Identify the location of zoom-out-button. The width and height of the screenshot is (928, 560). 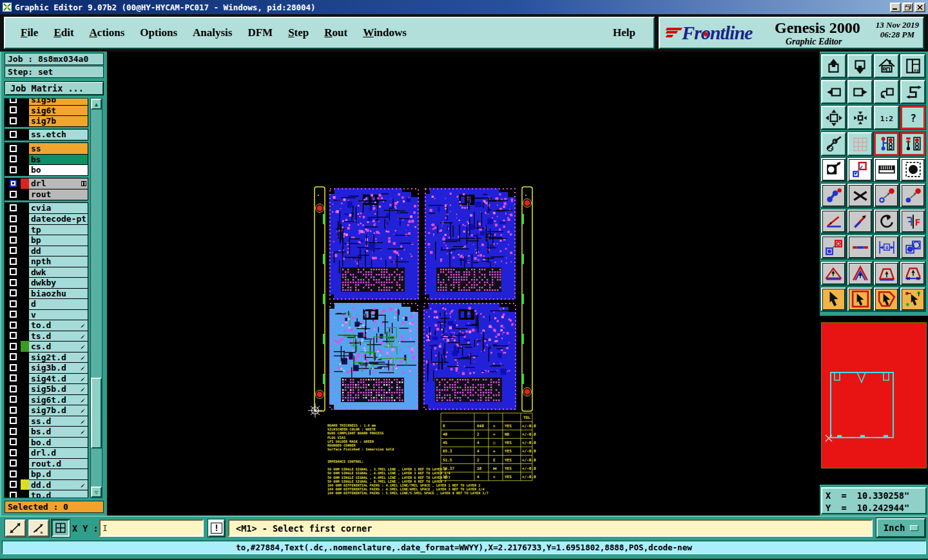
(860, 66).